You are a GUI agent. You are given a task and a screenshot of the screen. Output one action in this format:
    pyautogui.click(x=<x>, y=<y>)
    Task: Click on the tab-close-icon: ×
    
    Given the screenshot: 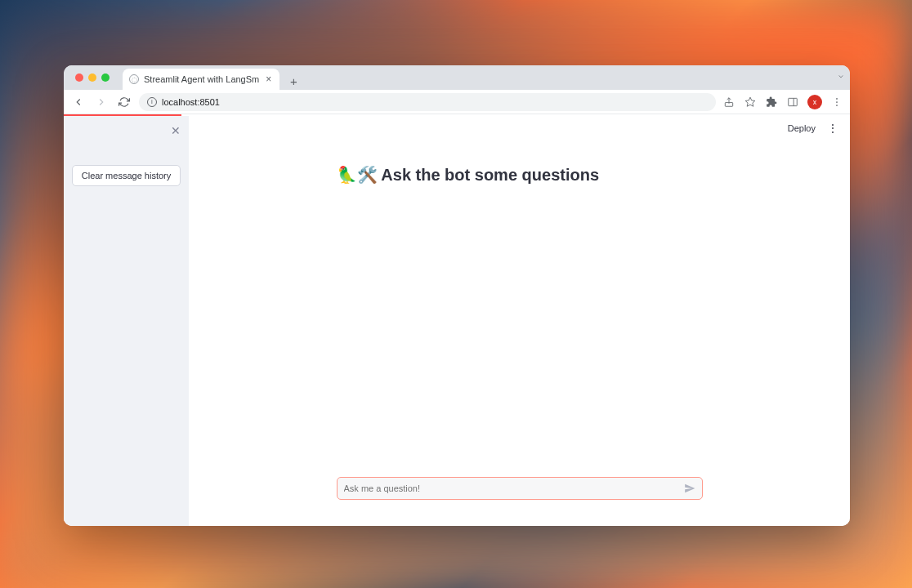 What is the action you would take?
    pyautogui.click(x=268, y=79)
    